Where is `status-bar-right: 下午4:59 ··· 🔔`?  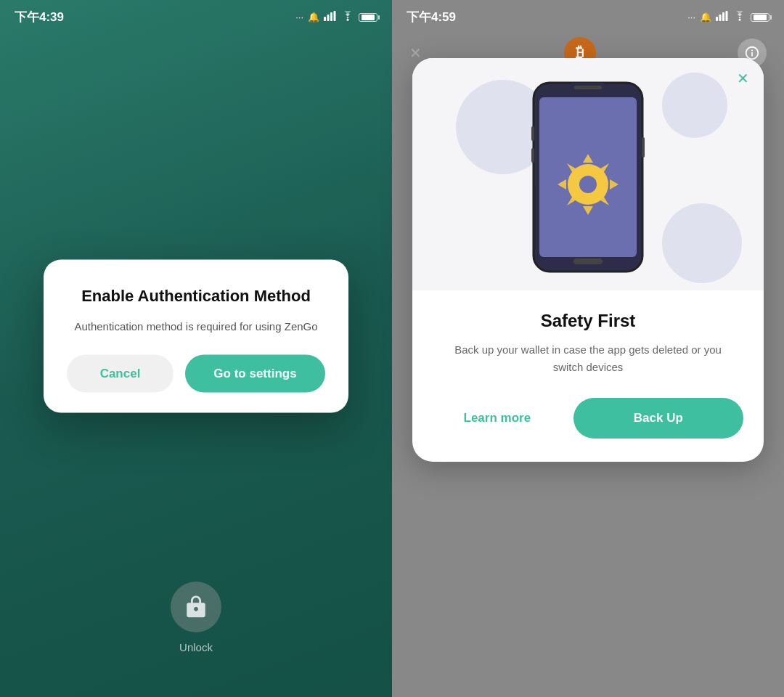 status-bar-right: 下午4:59 ··· 🔔 is located at coordinates (588, 16).